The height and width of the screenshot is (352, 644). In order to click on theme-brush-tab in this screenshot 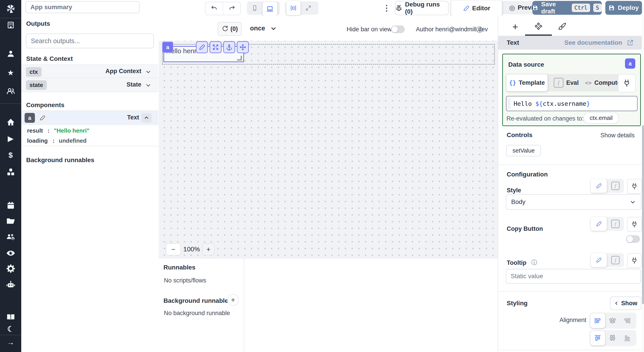, I will do `click(562, 27)`.